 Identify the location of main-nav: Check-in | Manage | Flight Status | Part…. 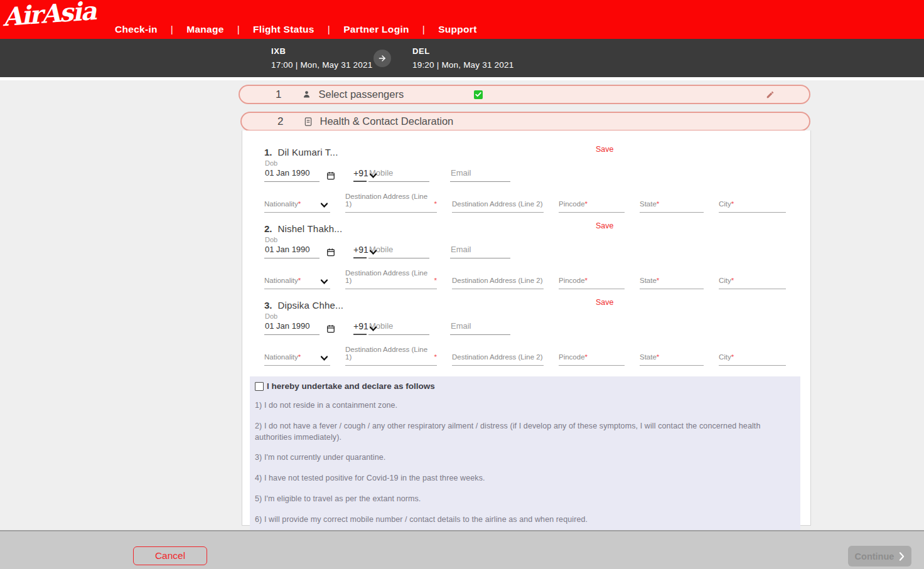
(296, 29).